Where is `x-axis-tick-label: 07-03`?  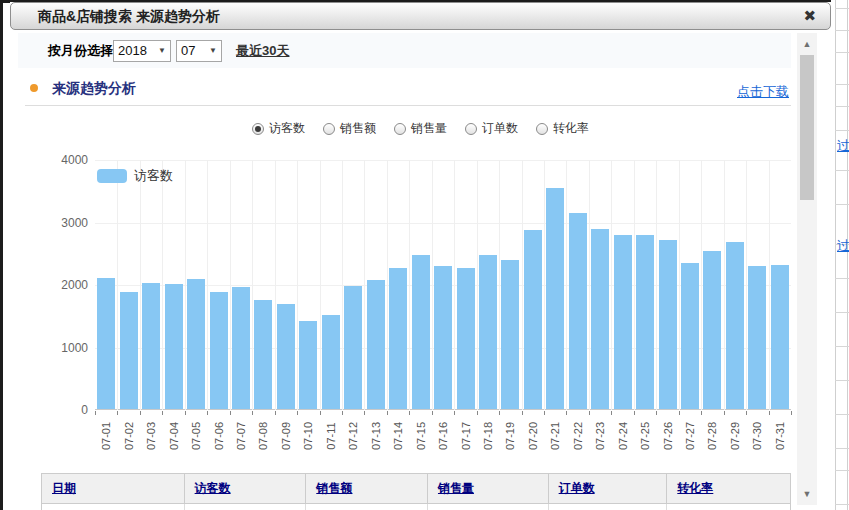 x-axis-tick-label: 07-03 is located at coordinates (151, 436).